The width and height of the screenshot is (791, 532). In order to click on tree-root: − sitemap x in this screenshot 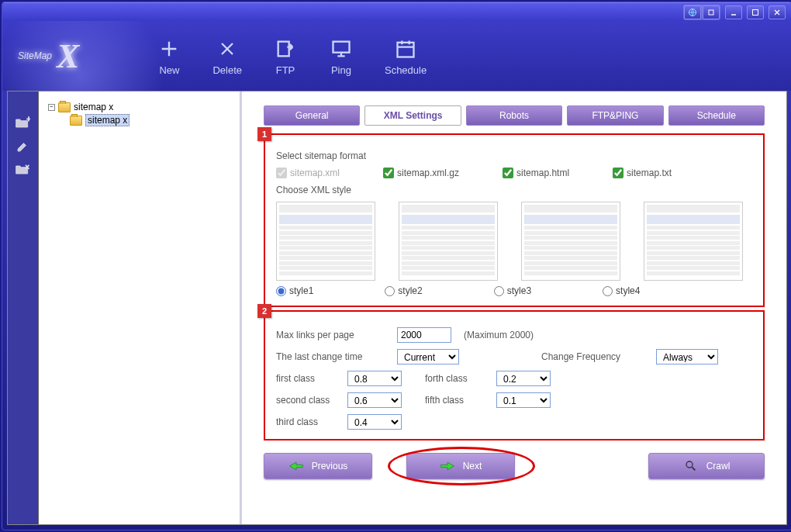, I will do `click(140, 107)`.